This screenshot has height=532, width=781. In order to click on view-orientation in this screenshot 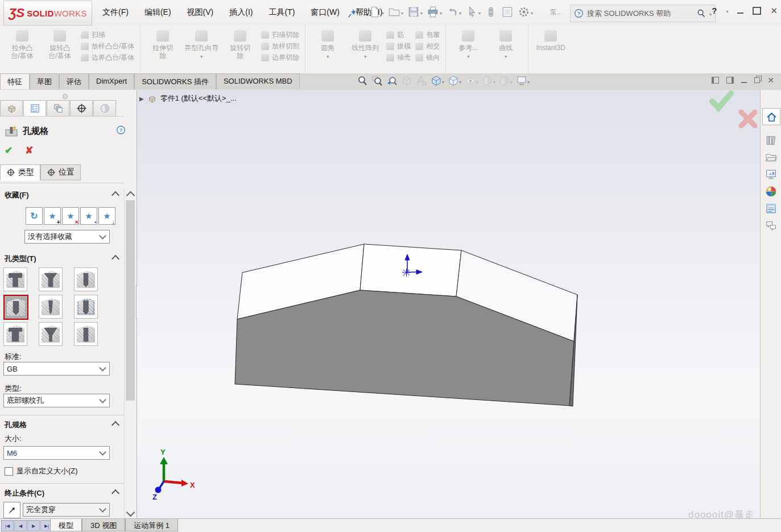, I will do `click(437, 81)`.